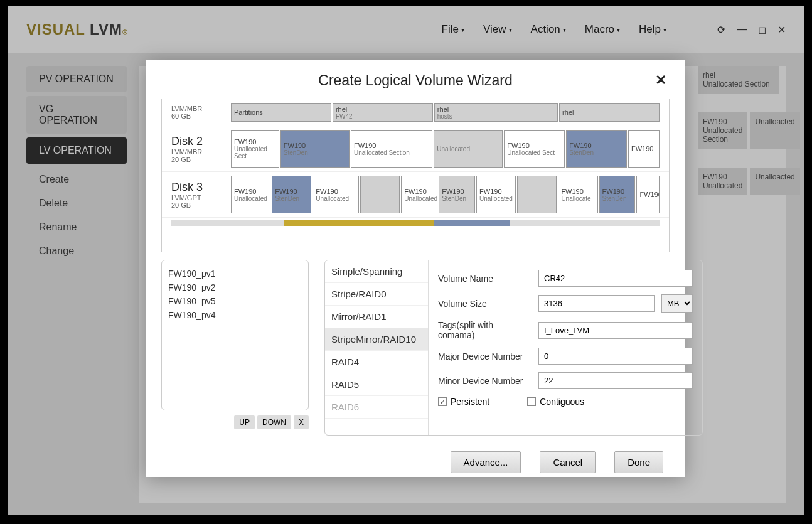  I want to click on minor-device-label: Minor Device Number, so click(485, 381).